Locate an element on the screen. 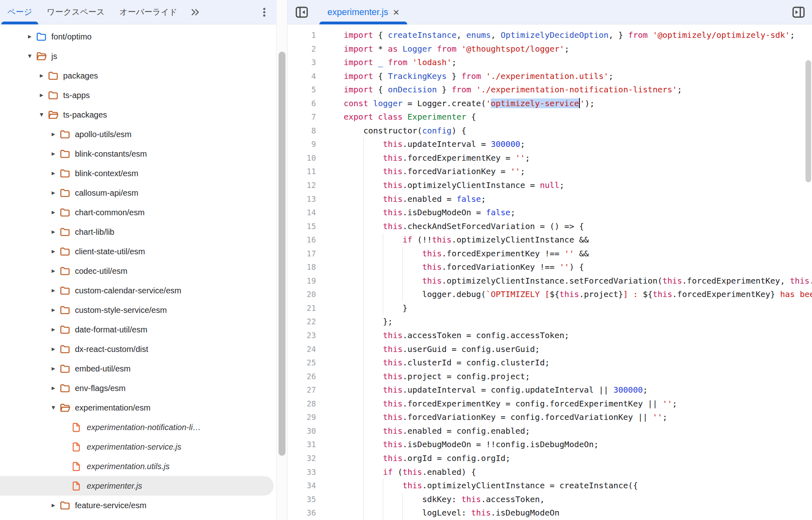 The width and height of the screenshot is (812, 520). tree-item-feature-service-esm: ▸feature-service/esm is located at coordinates (138, 505).